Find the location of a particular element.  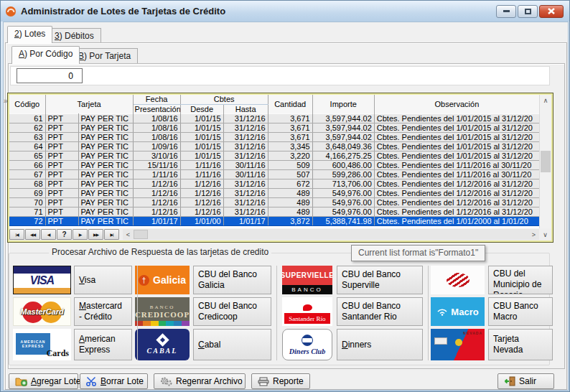

tarjeta-nevada-button: Tarjeta Nevada is located at coordinates (520, 345).